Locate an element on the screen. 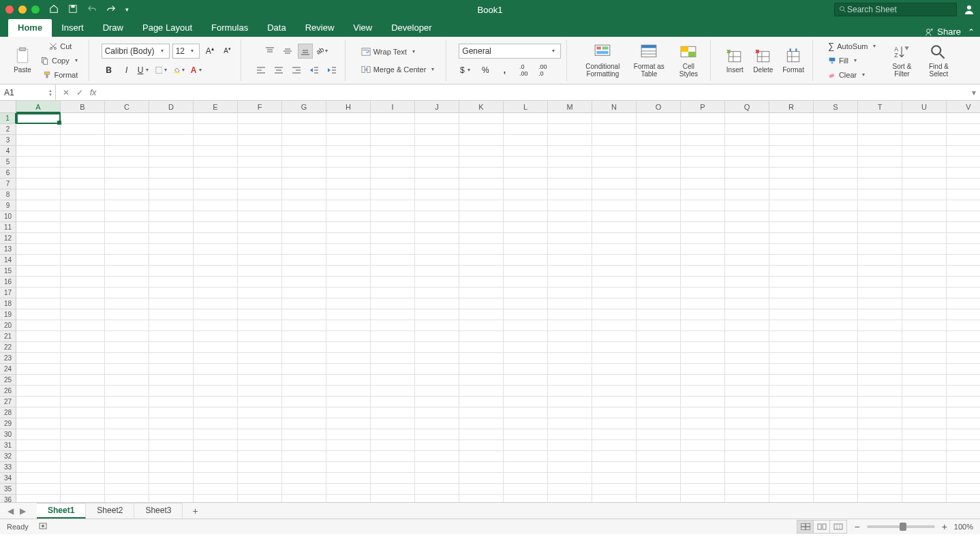 The image size is (980, 541). column-header-A: A is located at coordinates (38, 107).